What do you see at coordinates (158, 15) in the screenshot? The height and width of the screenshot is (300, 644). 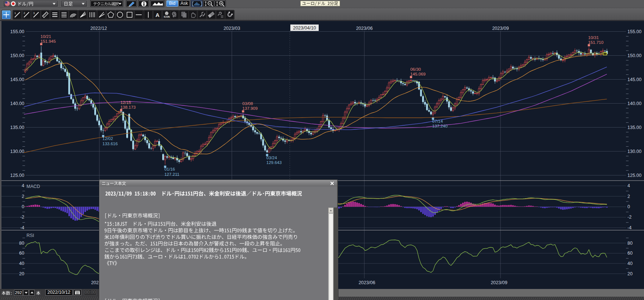 I see `svg-text: A` at bounding box center [158, 15].